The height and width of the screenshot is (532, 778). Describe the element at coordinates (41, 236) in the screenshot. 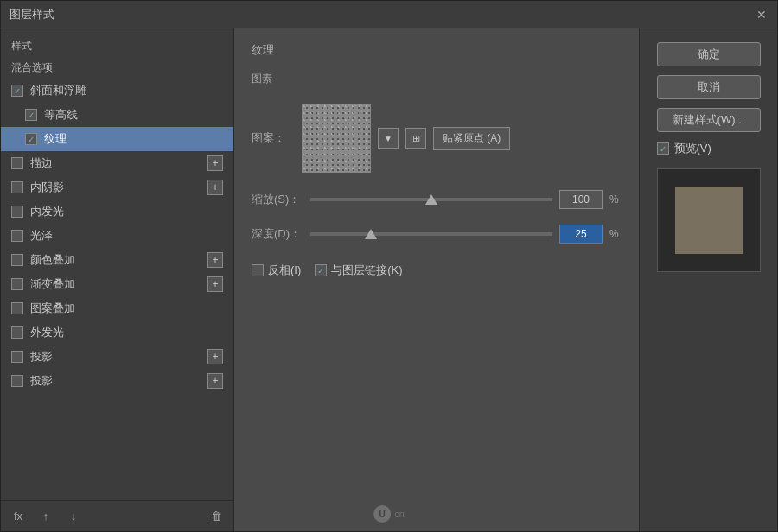

I see `satin-label: 光泽` at that location.